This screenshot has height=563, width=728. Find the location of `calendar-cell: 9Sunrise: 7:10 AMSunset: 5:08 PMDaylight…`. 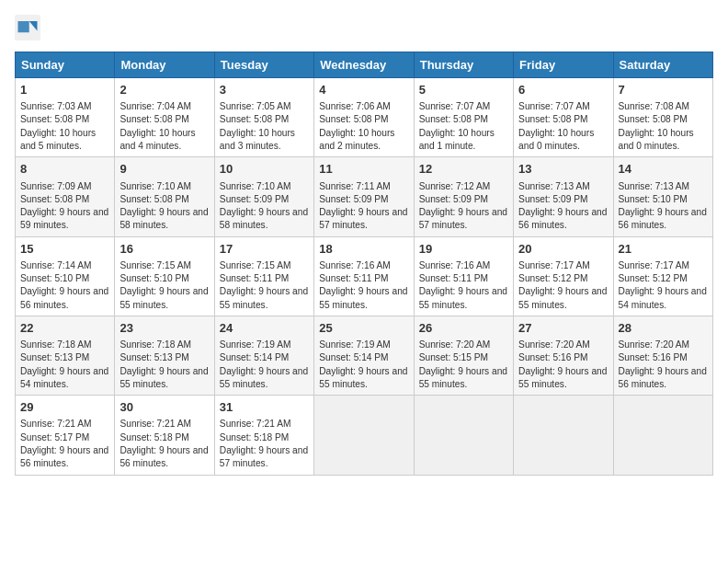

calendar-cell: 9Sunrise: 7:10 AMSunset: 5:08 PMDaylight… is located at coordinates (165, 197).